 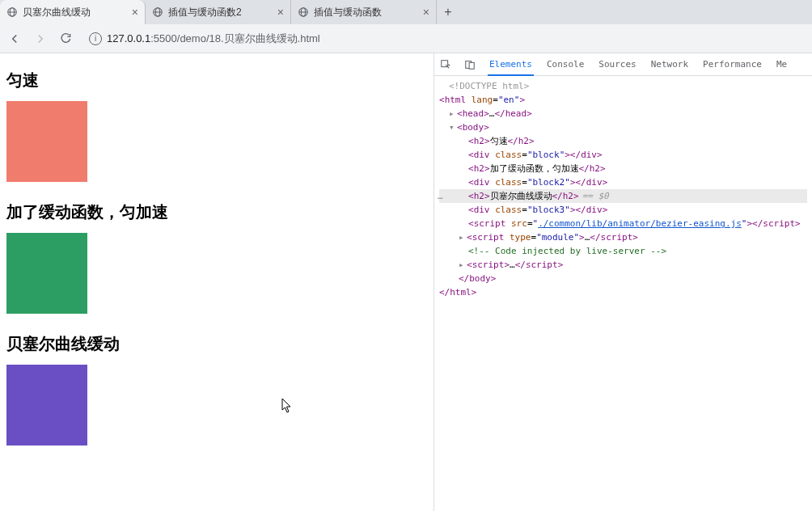 What do you see at coordinates (617, 65) in the screenshot?
I see `tab-sources: Sources` at bounding box center [617, 65].